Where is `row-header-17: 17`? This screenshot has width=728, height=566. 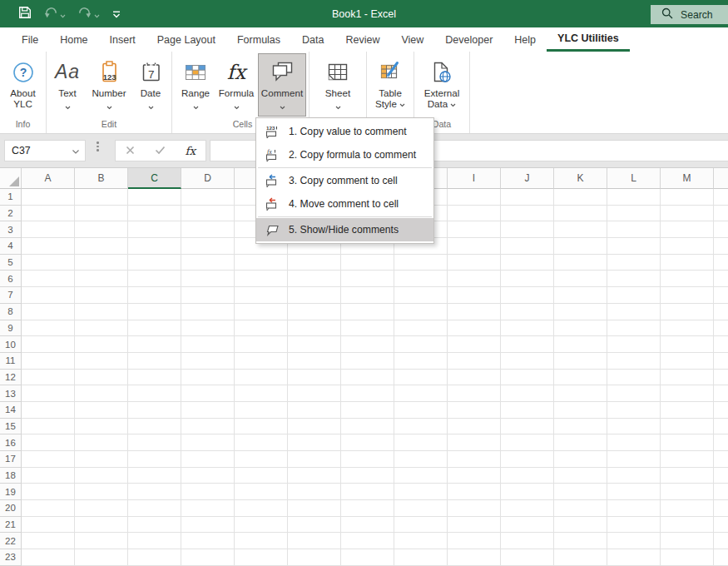 row-header-17: 17 is located at coordinates (11, 459).